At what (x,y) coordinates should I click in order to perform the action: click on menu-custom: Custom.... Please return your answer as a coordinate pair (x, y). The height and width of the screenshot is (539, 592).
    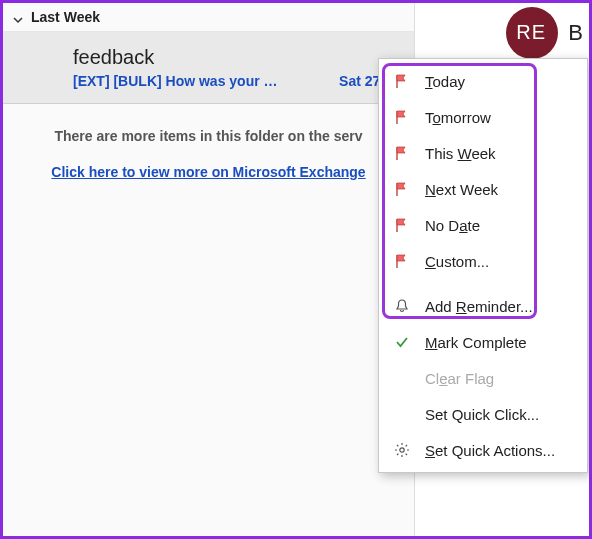
    Looking at the image, I should click on (483, 261).